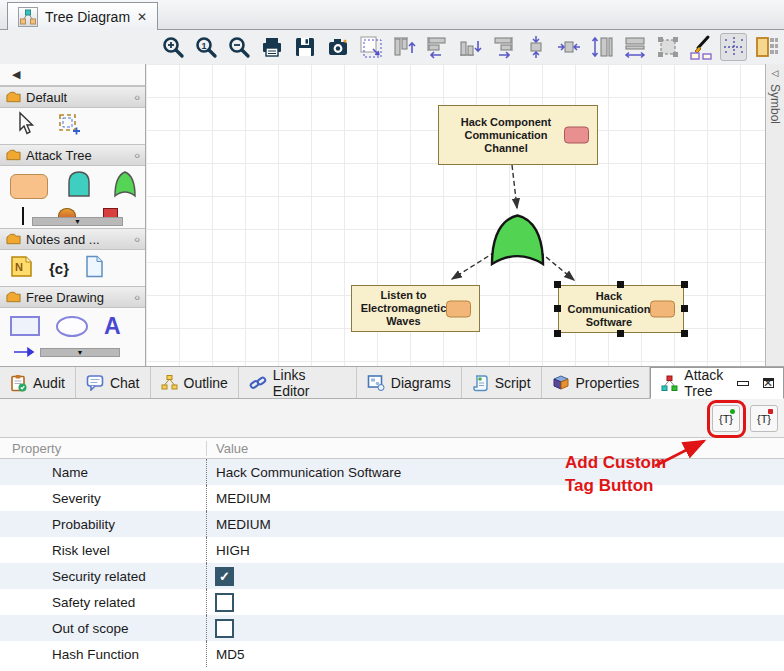 The image size is (784, 671). I want to click on align-right-icon, so click(502, 47).